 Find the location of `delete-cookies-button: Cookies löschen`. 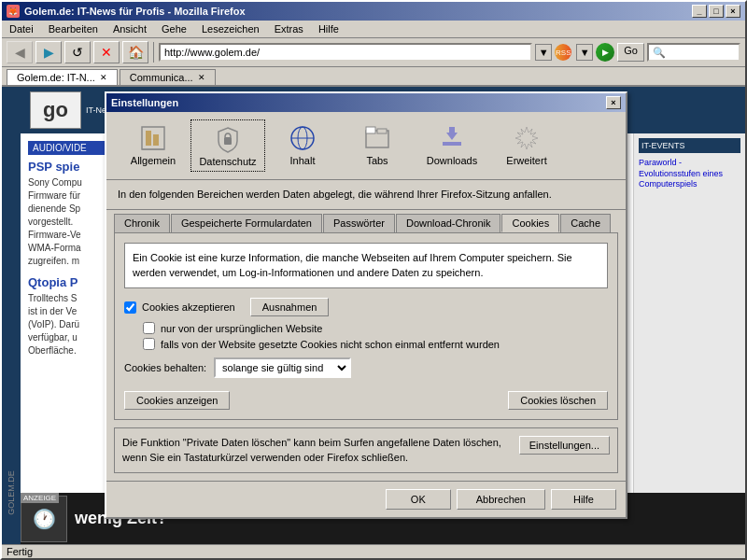

delete-cookies-button: Cookies löschen is located at coordinates (558, 400).